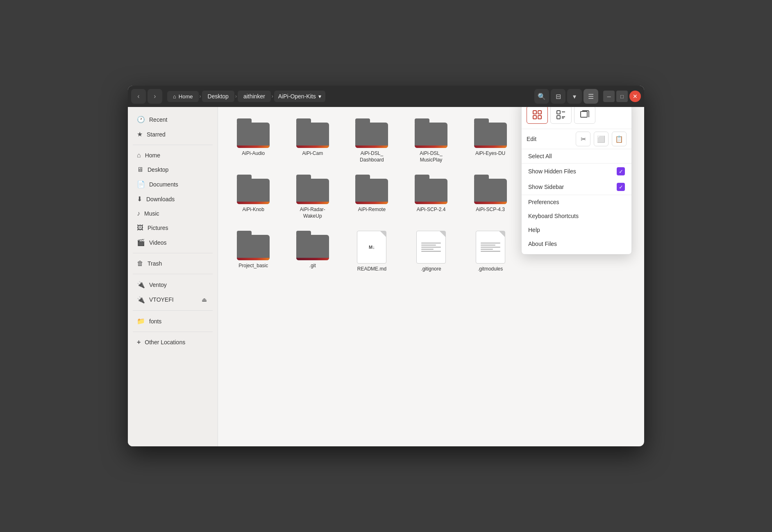  Describe the element at coordinates (173, 120) in the screenshot. I see `sidebar-item-recent: 🕐 Recent` at that location.